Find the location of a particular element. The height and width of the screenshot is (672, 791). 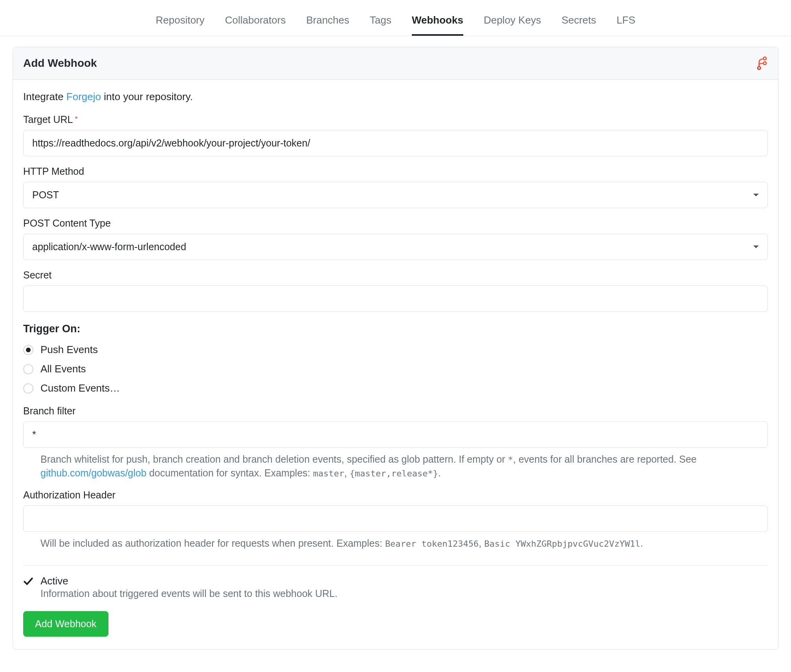

http-method-select: POST is located at coordinates (395, 195).